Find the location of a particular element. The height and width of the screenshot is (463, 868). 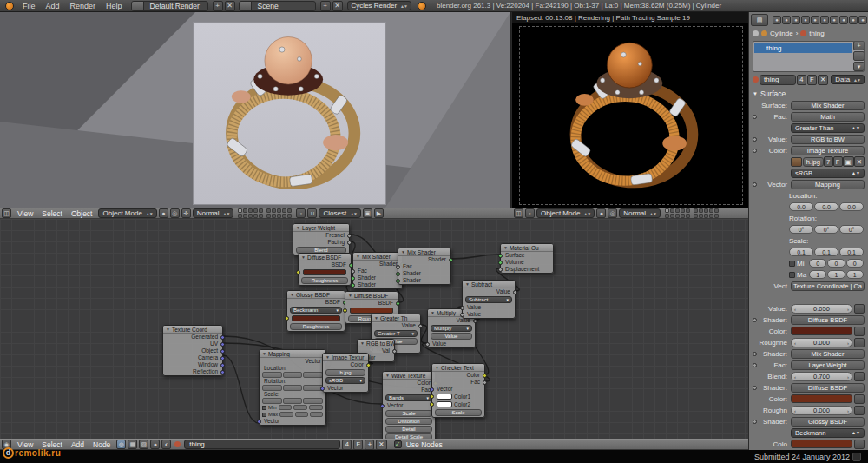

number-field: 0° is located at coordinates (852, 229).